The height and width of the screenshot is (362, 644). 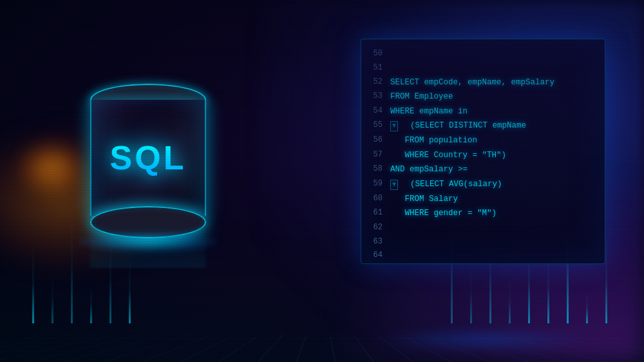 I want to click on code-line: 57 WHERE Country = "TH"), so click(x=483, y=156).